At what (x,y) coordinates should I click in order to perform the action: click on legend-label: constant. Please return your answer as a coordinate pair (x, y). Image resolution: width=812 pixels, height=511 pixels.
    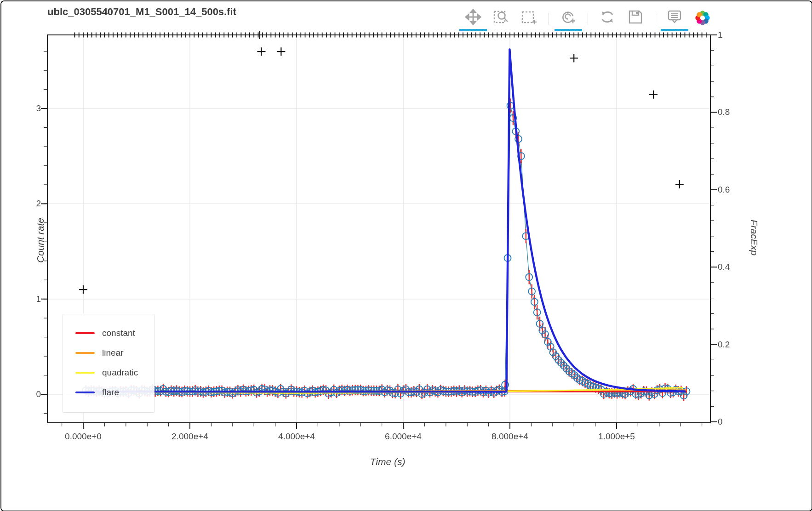
    Looking at the image, I should click on (119, 333).